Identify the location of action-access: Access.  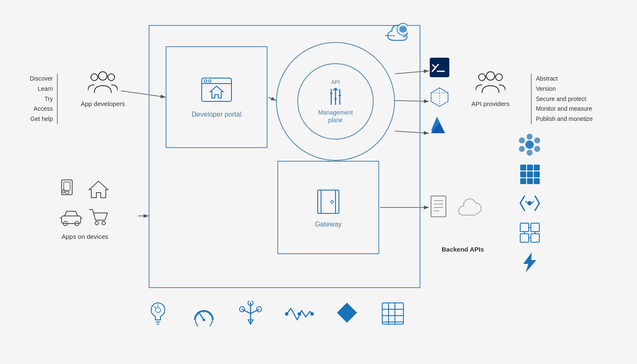
(41, 109).